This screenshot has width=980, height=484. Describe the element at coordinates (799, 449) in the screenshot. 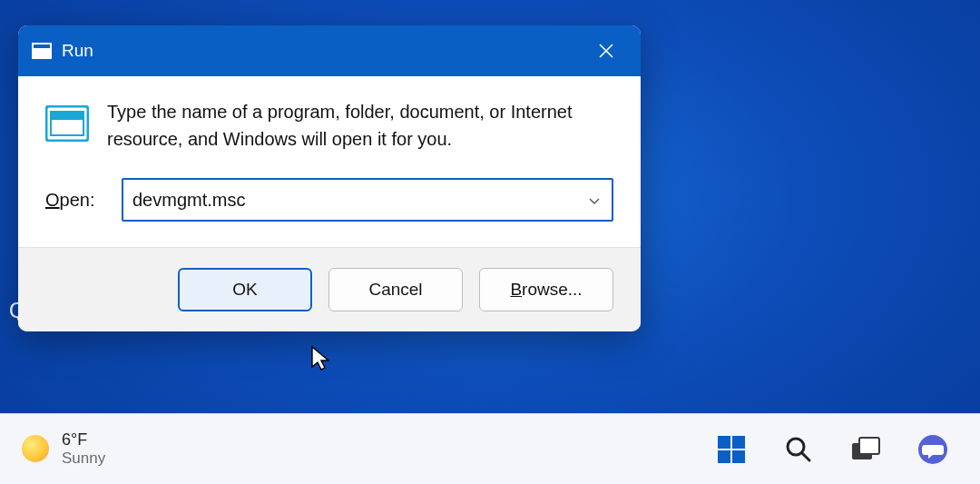

I see `search-button` at that location.